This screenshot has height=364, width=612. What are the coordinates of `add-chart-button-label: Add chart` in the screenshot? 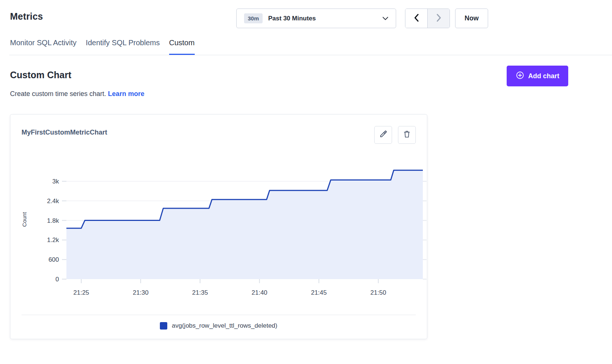 It's located at (544, 76).